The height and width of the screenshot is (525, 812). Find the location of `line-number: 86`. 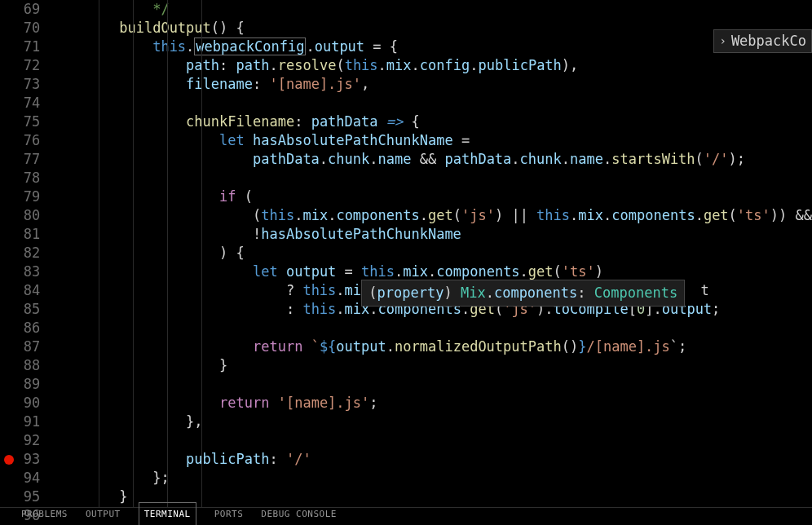

line-number: 86 is located at coordinates (24, 328).